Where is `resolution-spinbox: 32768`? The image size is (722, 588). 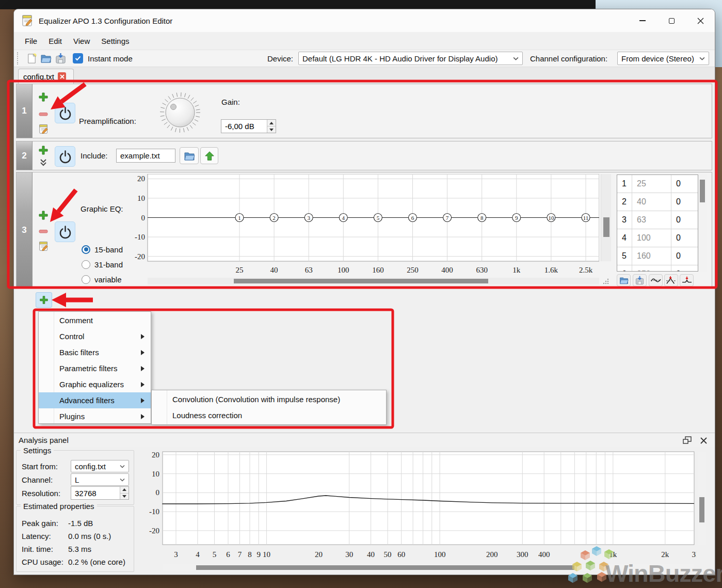
resolution-spinbox: 32768 is located at coordinates (100, 493).